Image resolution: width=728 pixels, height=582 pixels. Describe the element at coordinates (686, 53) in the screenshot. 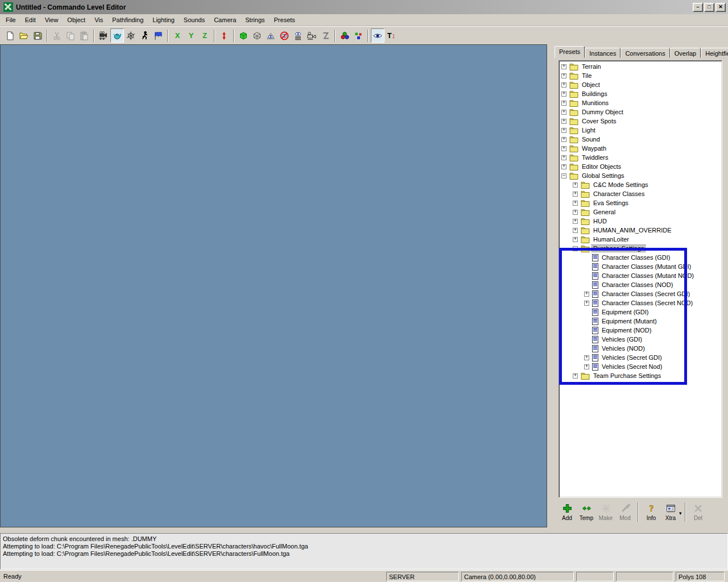

I see `tab-overlap: Overlap` at that location.